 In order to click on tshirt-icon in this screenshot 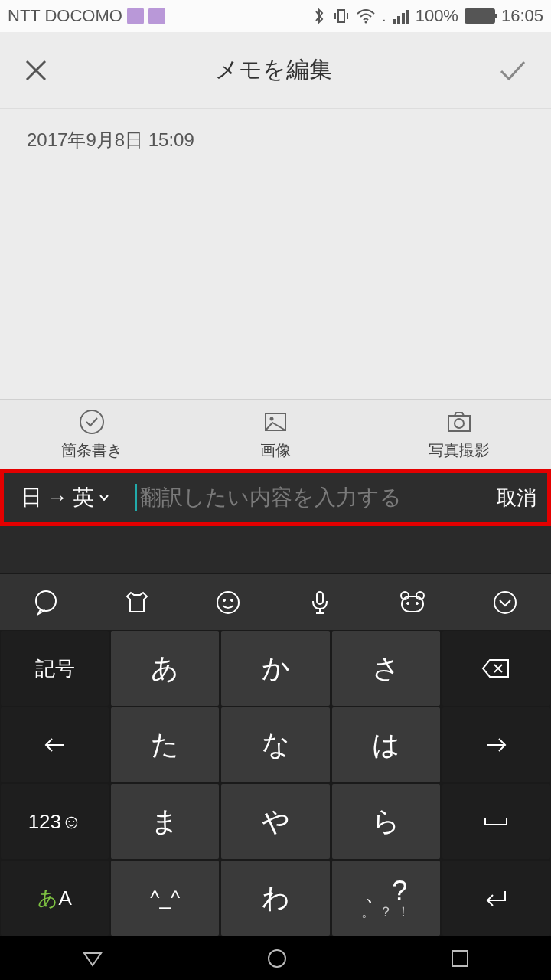, I will do `click(137, 603)`.